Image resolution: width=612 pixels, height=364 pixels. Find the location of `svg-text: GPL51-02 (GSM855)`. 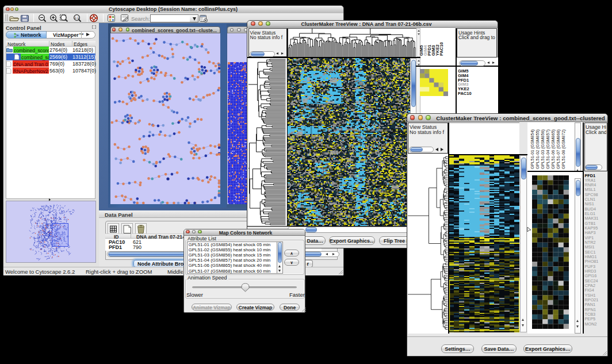

svg-text: GPL51-02 (GSM855) is located at coordinates (537, 150).